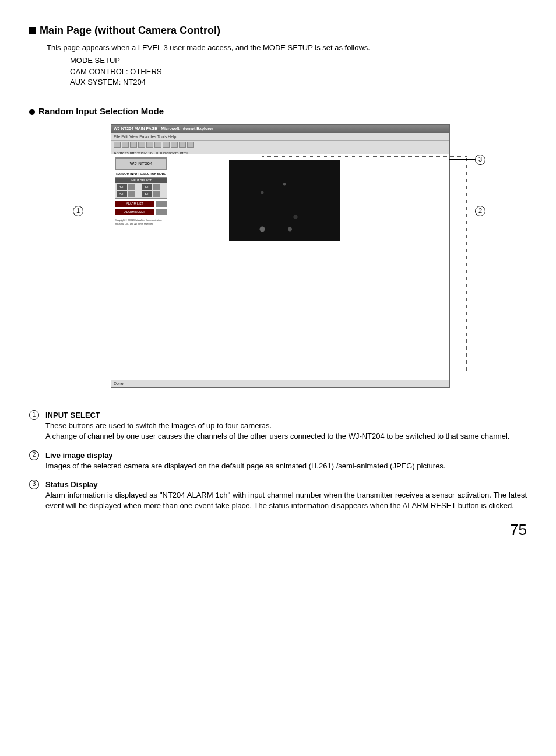 This screenshot has height=756, width=556. What do you see at coordinates (141, 174) in the screenshot?
I see `mode-label: RANDOM INPUT SELECTION MODE` at bounding box center [141, 174].